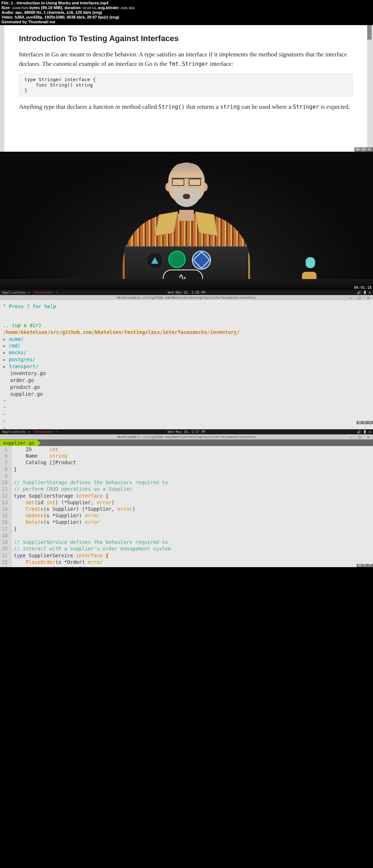 The width and height of the screenshot is (373, 868). I want to click on file-item: inventory.go, so click(190, 373).